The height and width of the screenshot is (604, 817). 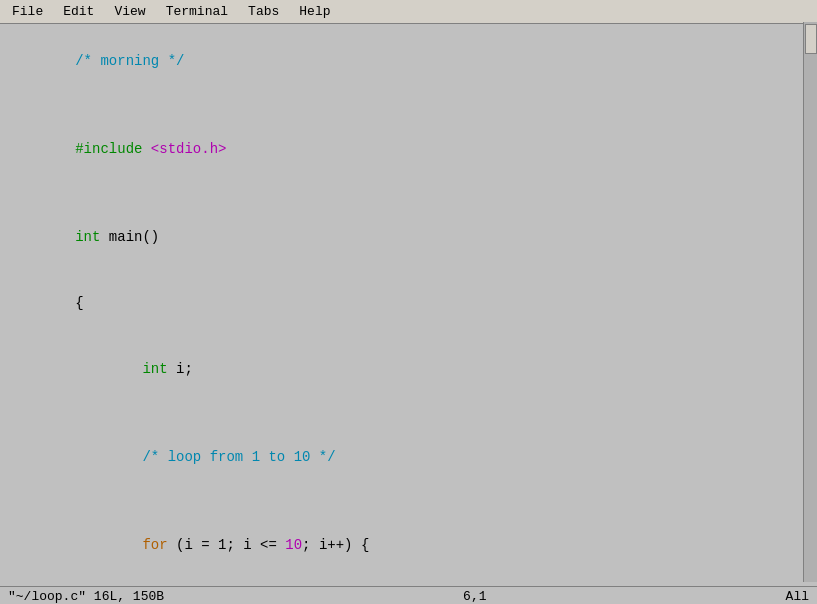 What do you see at coordinates (408, 369) in the screenshot?
I see `code-line-7: int i;` at bounding box center [408, 369].